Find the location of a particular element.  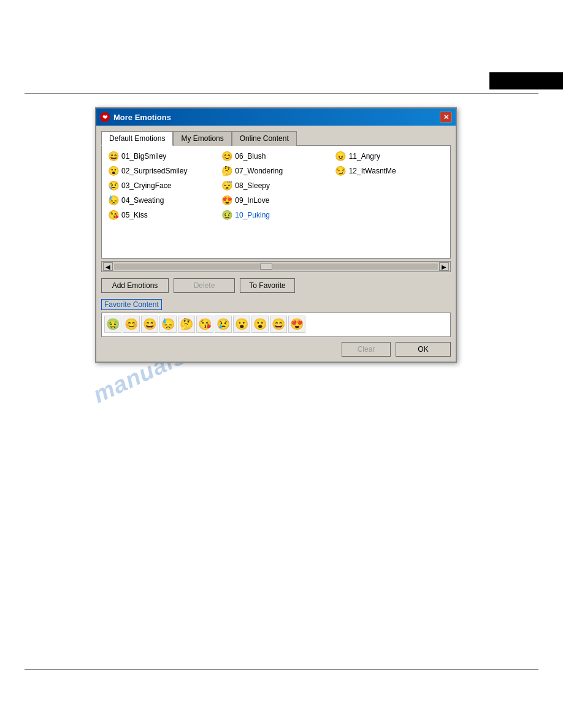

action-buttons-row: Add Emotions Delete To Favorite is located at coordinates (276, 286).